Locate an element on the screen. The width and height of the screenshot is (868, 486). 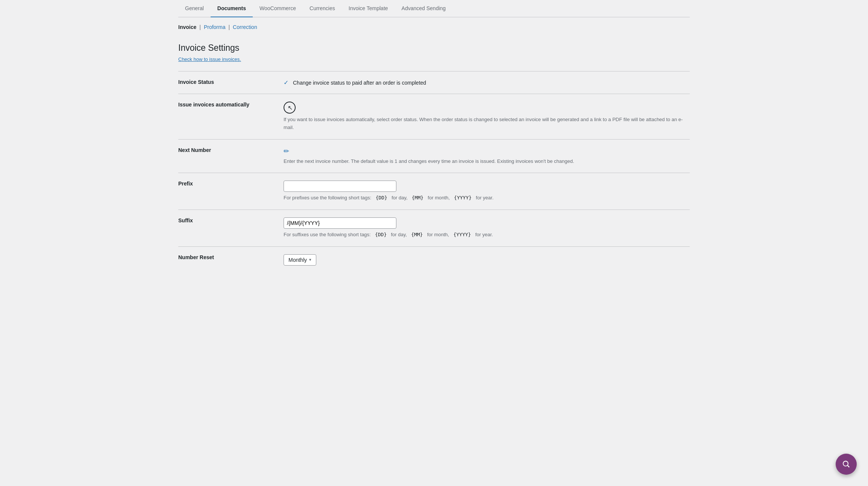
main-nav: General Documents WooCommerce Currencies… is located at coordinates (434, 9).